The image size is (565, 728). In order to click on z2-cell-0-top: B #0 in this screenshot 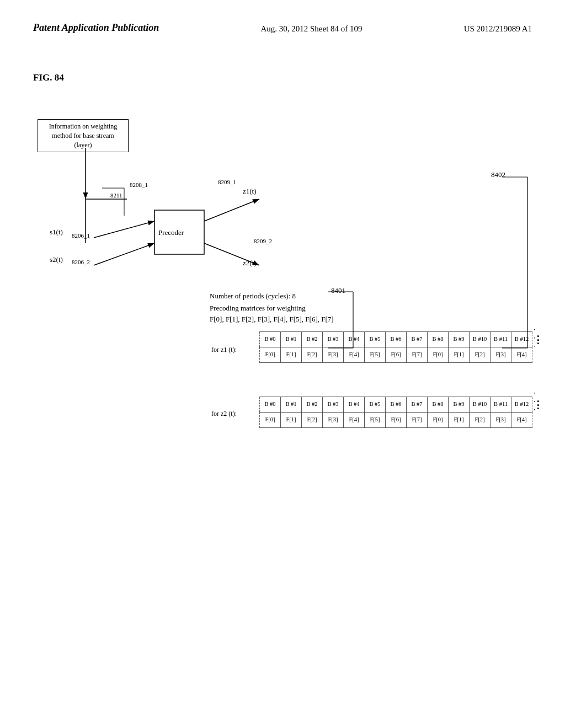, I will do `click(270, 405)`.